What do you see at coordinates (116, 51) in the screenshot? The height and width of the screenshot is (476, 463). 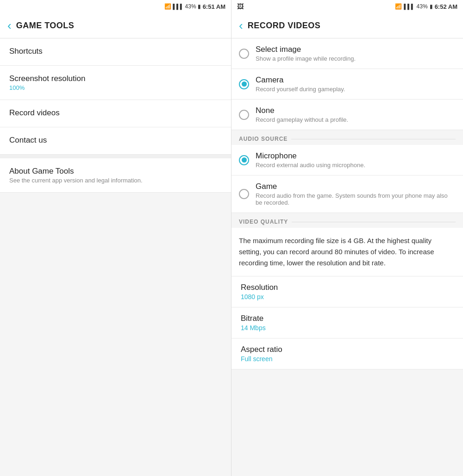 I see `shortcuts-title: Shortcuts` at bounding box center [116, 51].